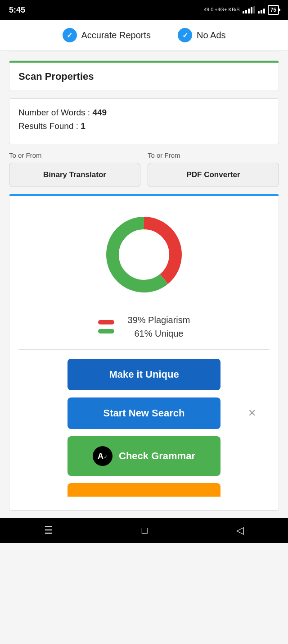 This screenshot has width=288, height=644. I want to click on legend-text: 39% Plagiarism 61% Unique, so click(159, 327).